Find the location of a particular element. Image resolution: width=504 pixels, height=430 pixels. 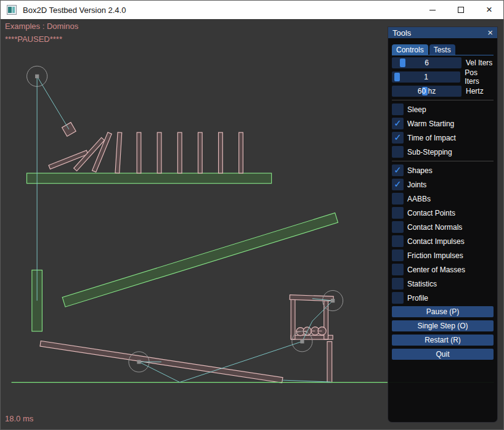

checkbox-label-profile: Profile is located at coordinates (418, 298).